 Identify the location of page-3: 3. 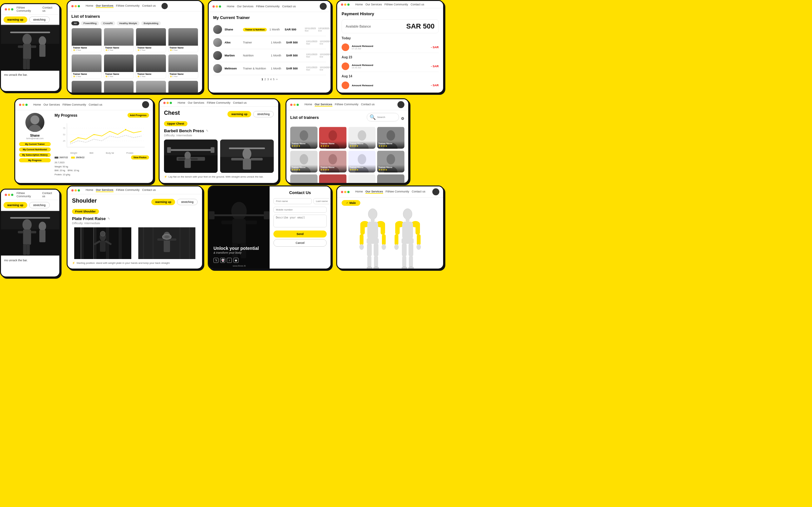
(268, 79).